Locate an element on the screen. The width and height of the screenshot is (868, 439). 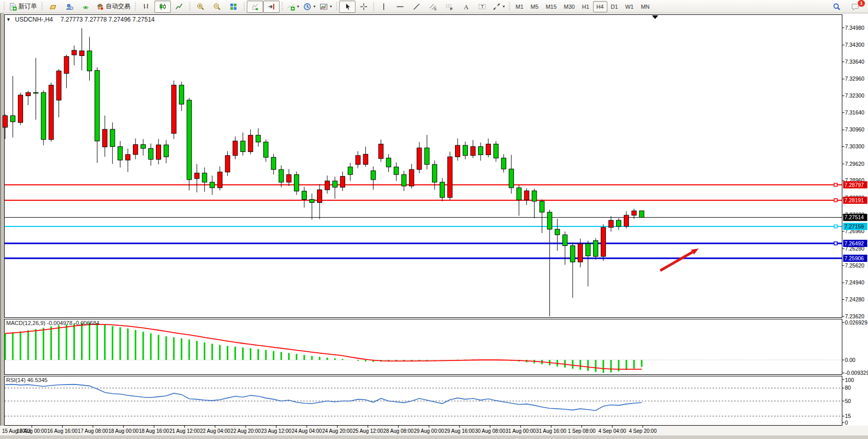
chart-shift-button is located at coordinates (271, 7).